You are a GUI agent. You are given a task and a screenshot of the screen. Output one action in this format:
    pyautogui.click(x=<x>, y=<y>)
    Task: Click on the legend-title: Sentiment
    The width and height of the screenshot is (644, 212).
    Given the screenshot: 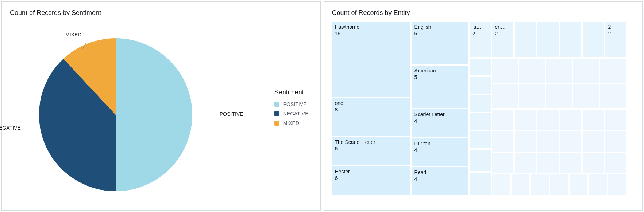 What is the action you would take?
    pyautogui.click(x=292, y=93)
    